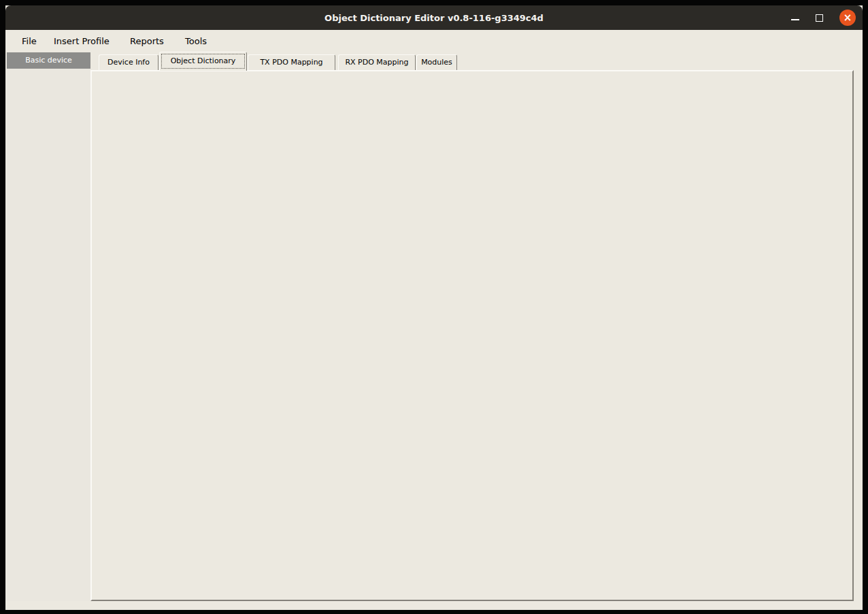 This screenshot has width=868, height=614. I want to click on tab-object-dictionary: Object Dictionary, so click(203, 61).